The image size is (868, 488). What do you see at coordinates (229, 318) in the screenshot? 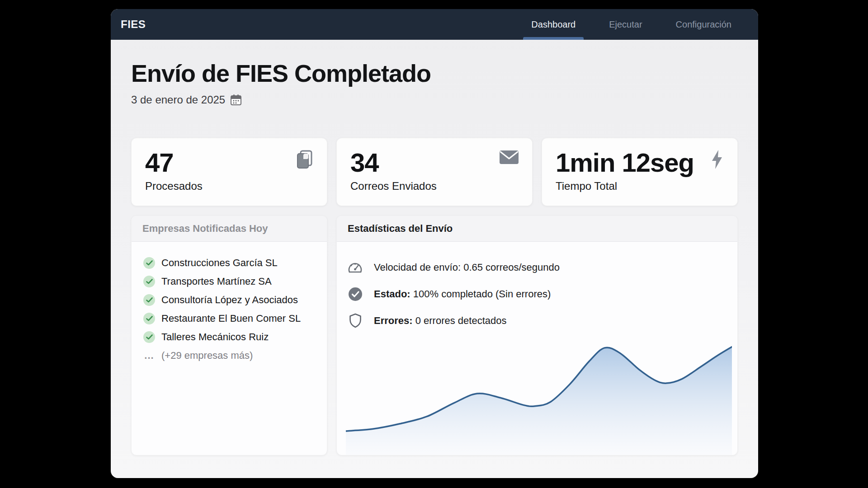
I see `list-item: Restaurante El Buen Comer SL` at bounding box center [229, 318].